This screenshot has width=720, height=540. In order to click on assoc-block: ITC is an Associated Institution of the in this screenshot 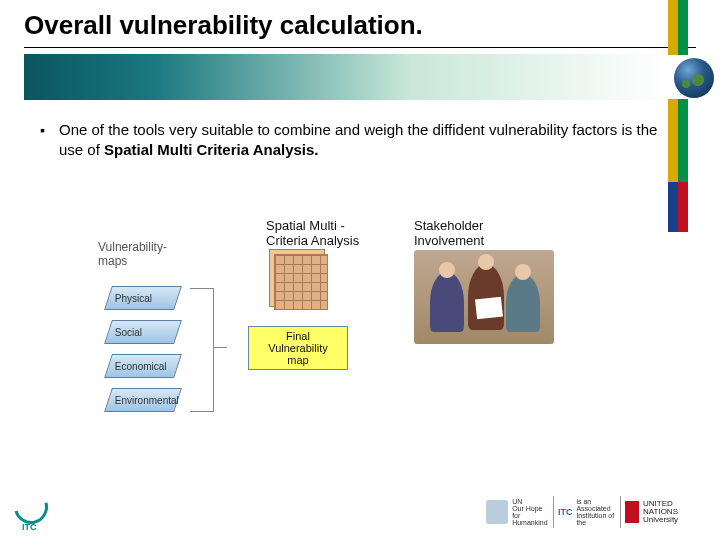, I will do `click(587, 512)`.